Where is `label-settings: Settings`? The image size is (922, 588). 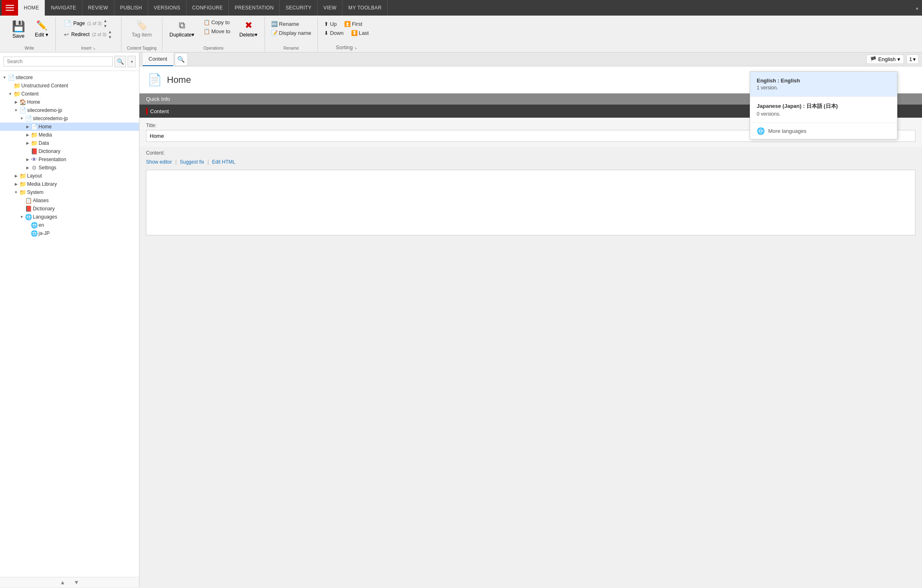 label-settings: Settings is located at coordinates (48, 168).